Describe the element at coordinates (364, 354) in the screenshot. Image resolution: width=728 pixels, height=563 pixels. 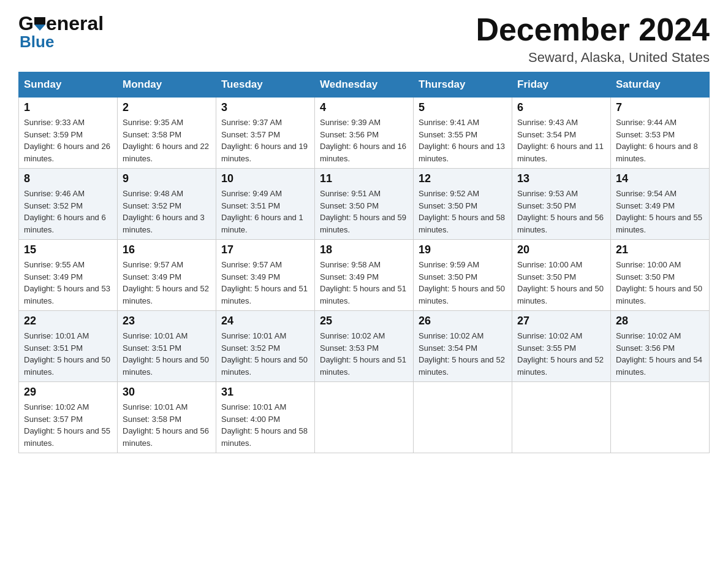
I see `day-info: Sunrise: 10:02 AM Sunset: 3:53 PM Daylig…` at that location.